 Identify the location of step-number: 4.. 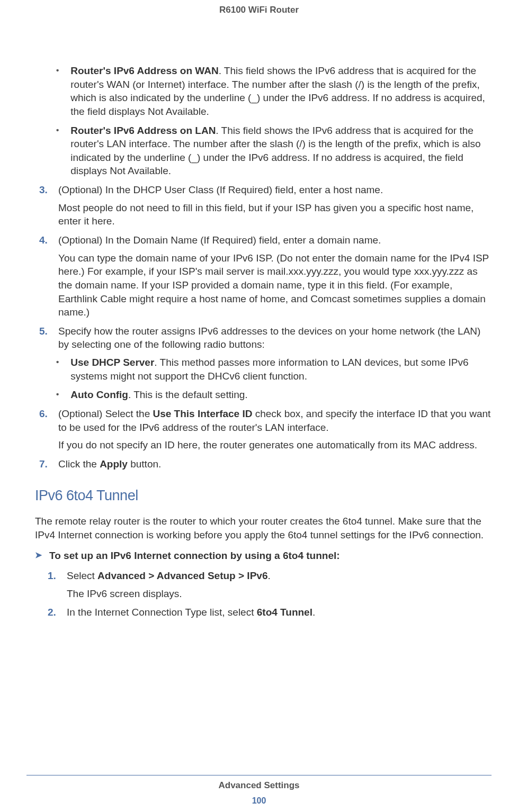
(45, 240).